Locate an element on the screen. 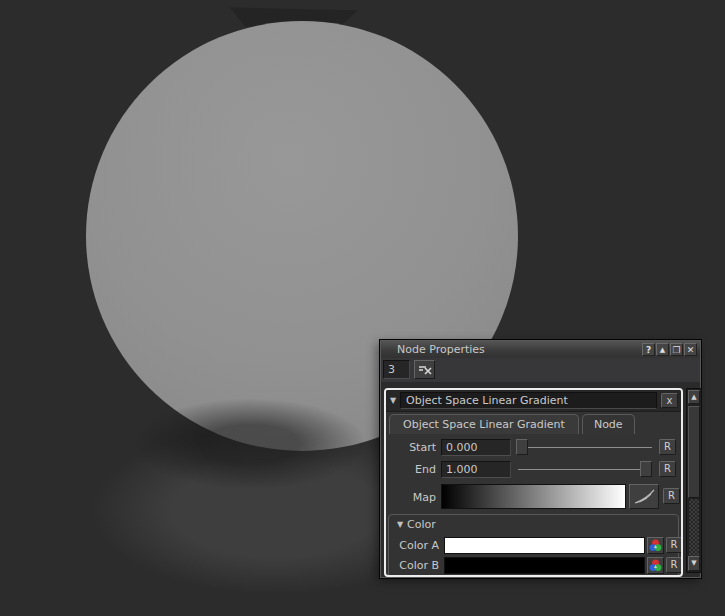  map-reset-button: R is located at coordinates (672, 496).